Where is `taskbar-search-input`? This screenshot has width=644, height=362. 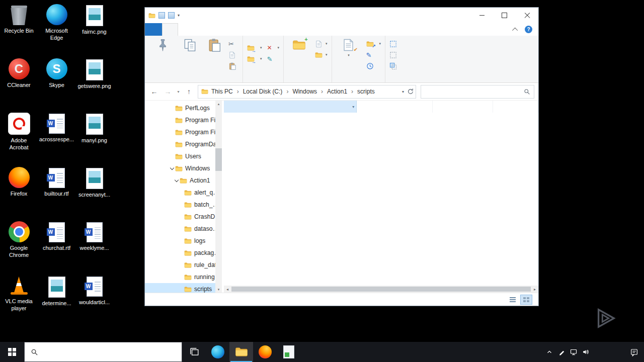
taskbar-search-input is located at coordinates (109, 352).